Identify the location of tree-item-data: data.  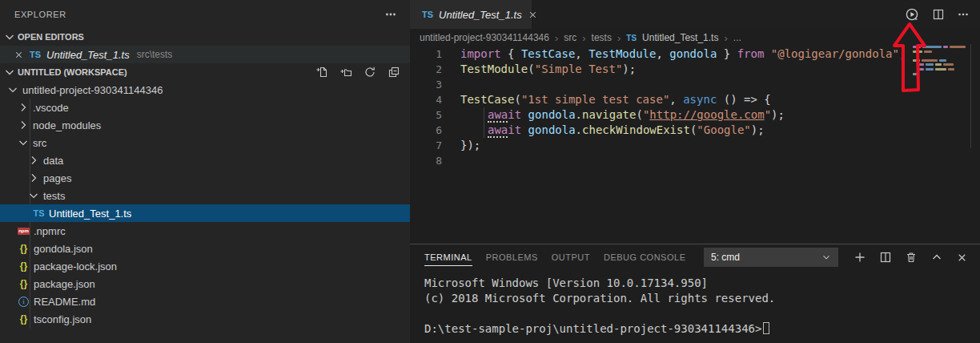
(205, 160).